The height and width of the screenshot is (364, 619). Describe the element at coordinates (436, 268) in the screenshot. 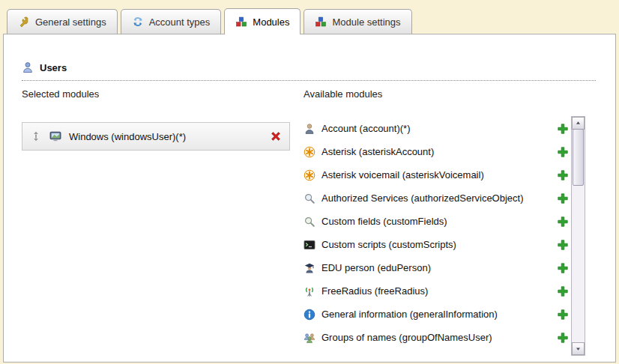

I see `available-module-row: EDU person (eduPerson)` at that location.